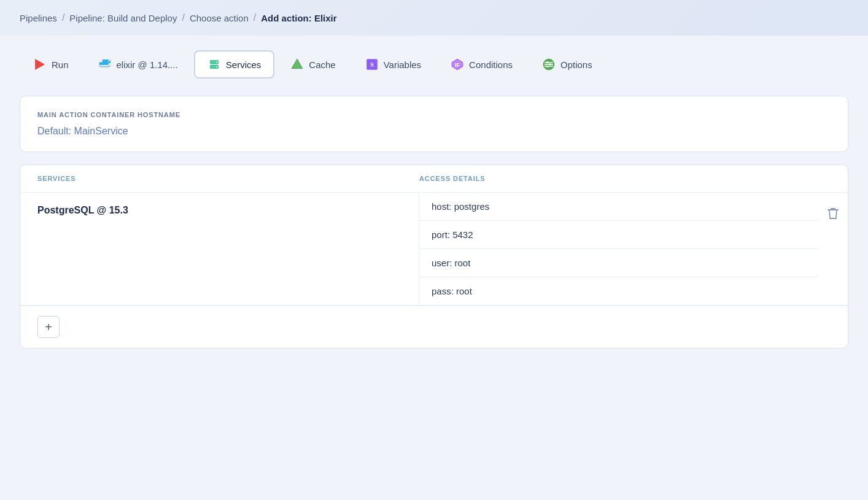  What do you see at coordinates (434, 64) in the screenshot?
I see `tabs-bar: Run elixir @ 1.14....` at bounding box center [434, 64].